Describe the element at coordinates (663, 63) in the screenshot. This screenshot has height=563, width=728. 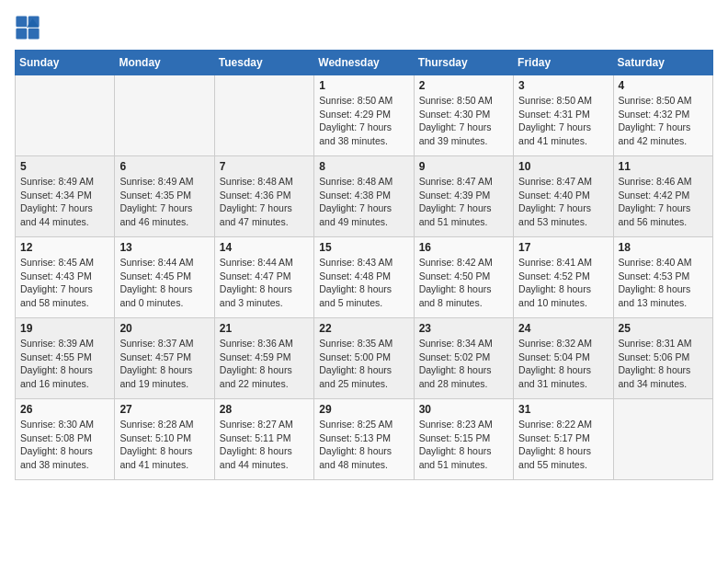
I see `weekday-header-saturday: Saturday` at that location.